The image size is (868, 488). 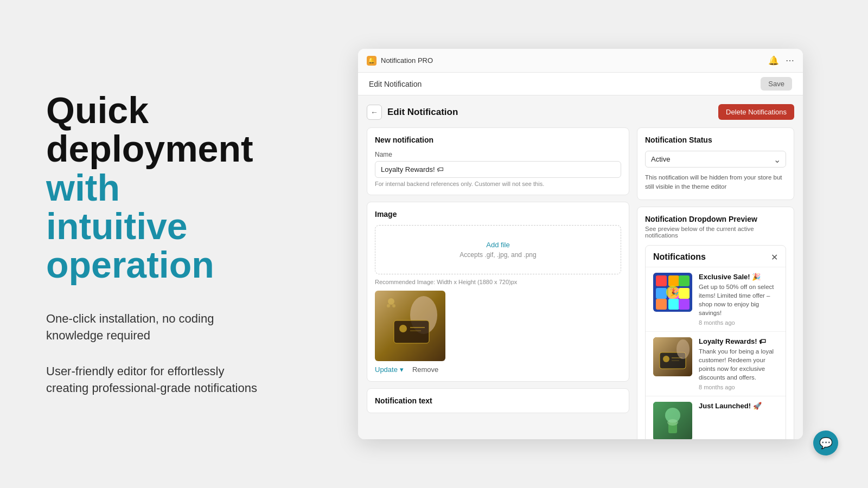 I want to click on name-hint: For internal backend references only. Cu…, so click(x=498, y=184).